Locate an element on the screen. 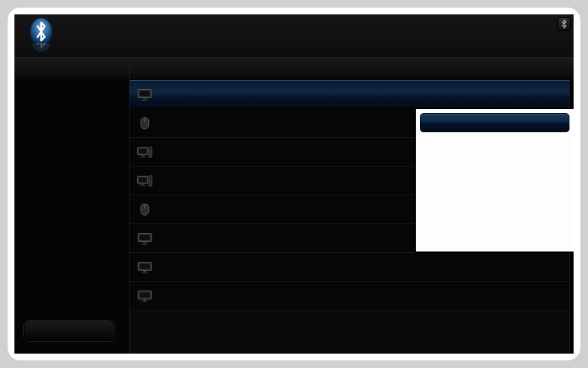 The width and height of the screenshot is (588, 368). bluetooth-status-icon is located at coordinates (564, 24).